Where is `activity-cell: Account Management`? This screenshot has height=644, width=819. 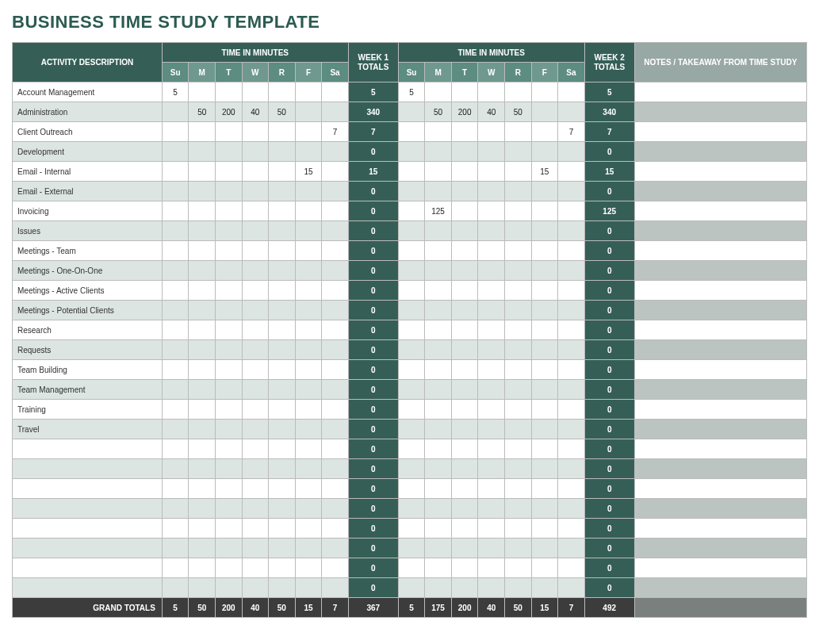 activity-cell: Account Management is located at coordinates (87, 92).